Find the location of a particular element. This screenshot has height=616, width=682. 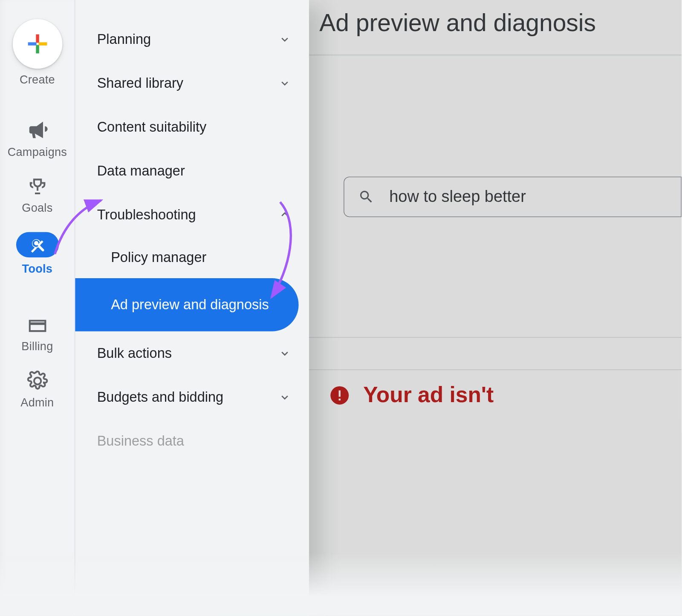

rail-item-campaigns: Campaigns is located at coordinates (38, 137).